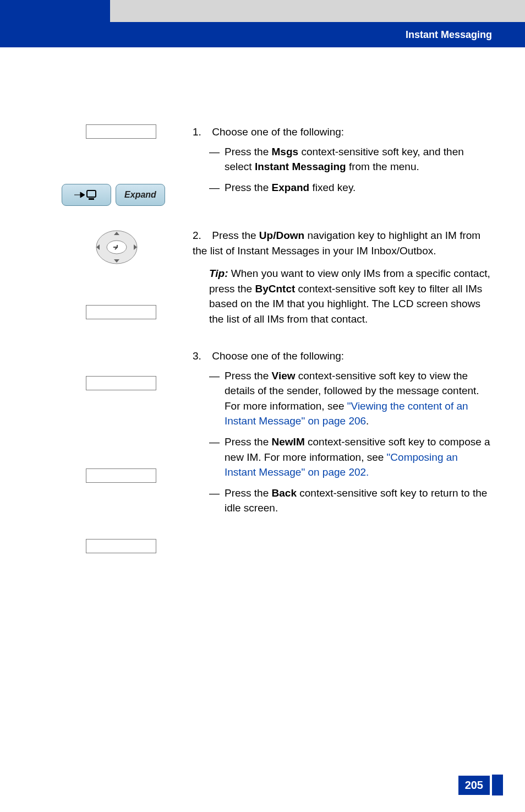  Describe the element at coordinates (201, 356) in the screenshot. I see `step-3-number: 3.` at that location.